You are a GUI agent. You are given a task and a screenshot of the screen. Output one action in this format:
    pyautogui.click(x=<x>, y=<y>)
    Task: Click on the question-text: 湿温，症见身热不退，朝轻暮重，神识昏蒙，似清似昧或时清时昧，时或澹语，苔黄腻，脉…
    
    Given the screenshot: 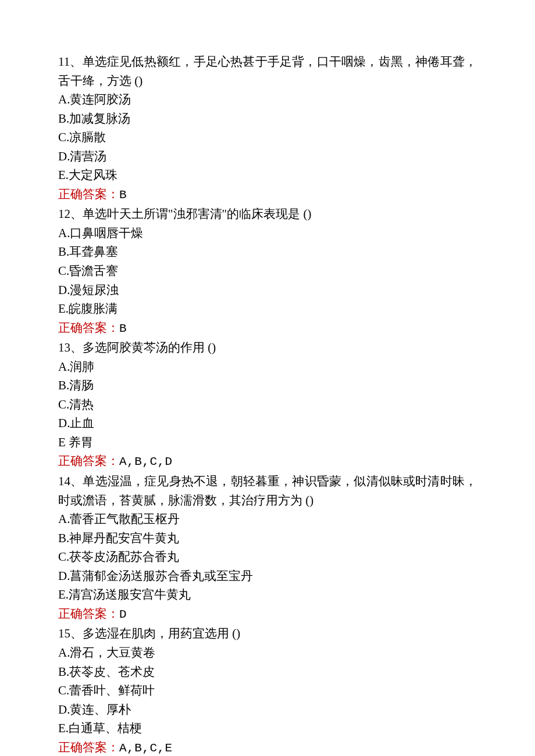 What is the action you would take?
    pyautogui.click(x=268, y=490)
    